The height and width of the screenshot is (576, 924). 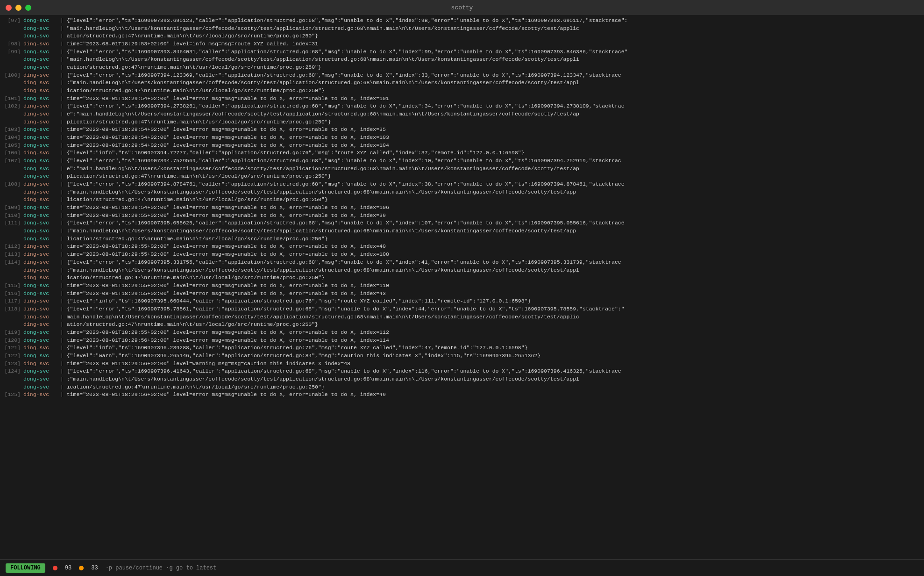 What do you see at coordinates (28, 7) in the screenshot?
I see `maximize-button` at bounding box center [28, 7].